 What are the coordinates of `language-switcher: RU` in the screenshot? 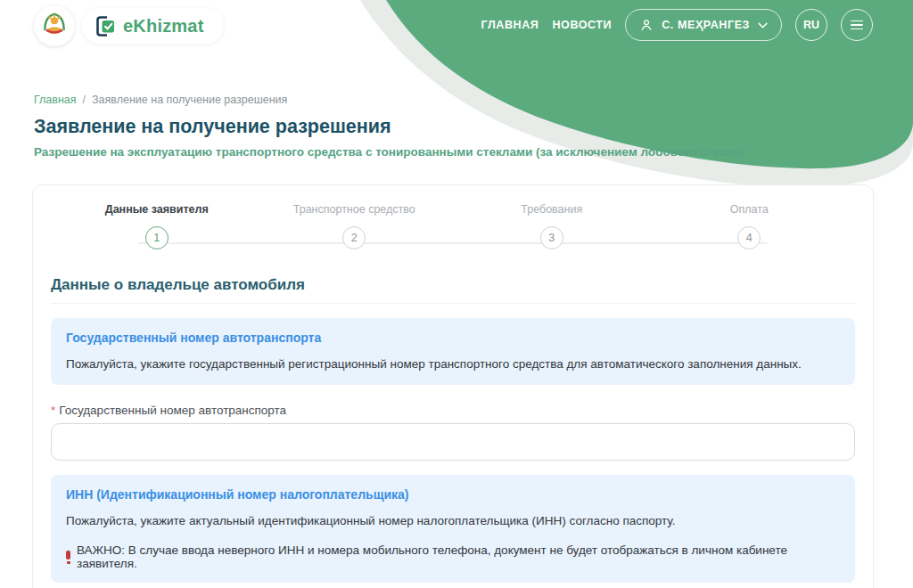 It's located at (811, 25).